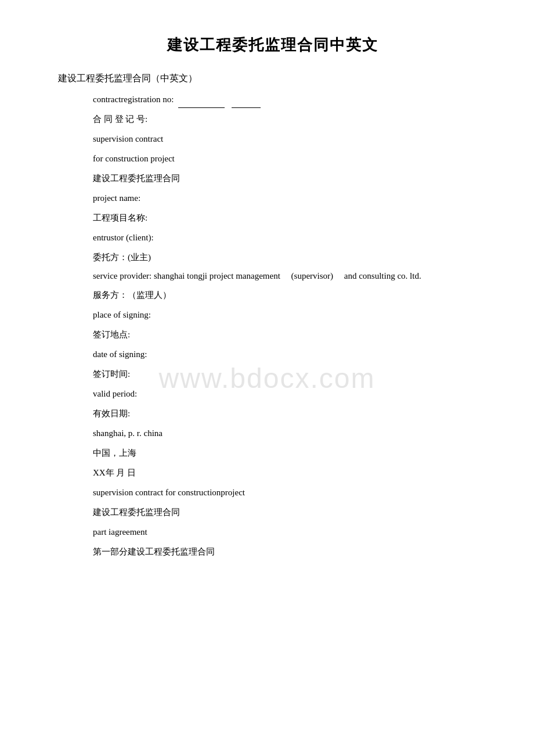  What do you see at coordinates (290, 315) in the screenshot?
I see `place-of-signing-en-line: place of signing:` at bounding box center [290, 315].